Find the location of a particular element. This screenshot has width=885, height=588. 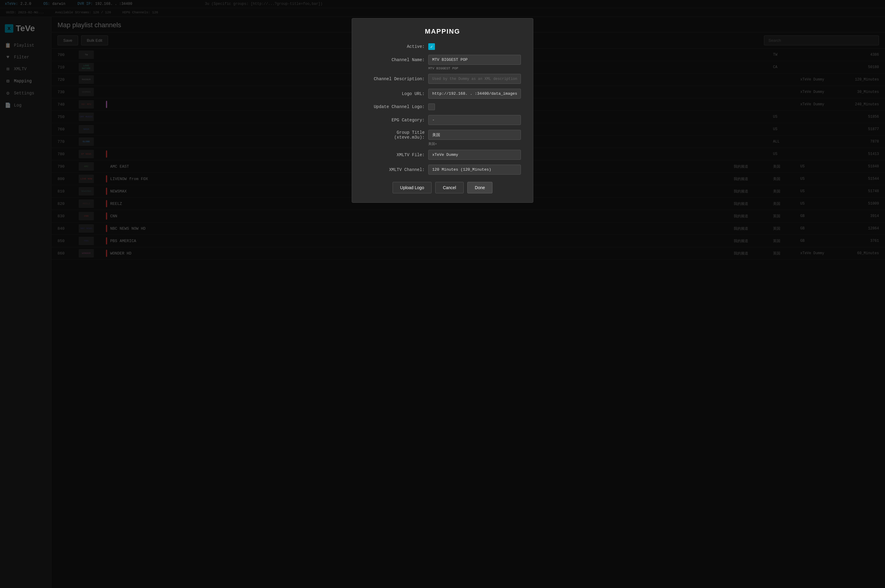

active-label: Active: is located at coordinates (394, 46).